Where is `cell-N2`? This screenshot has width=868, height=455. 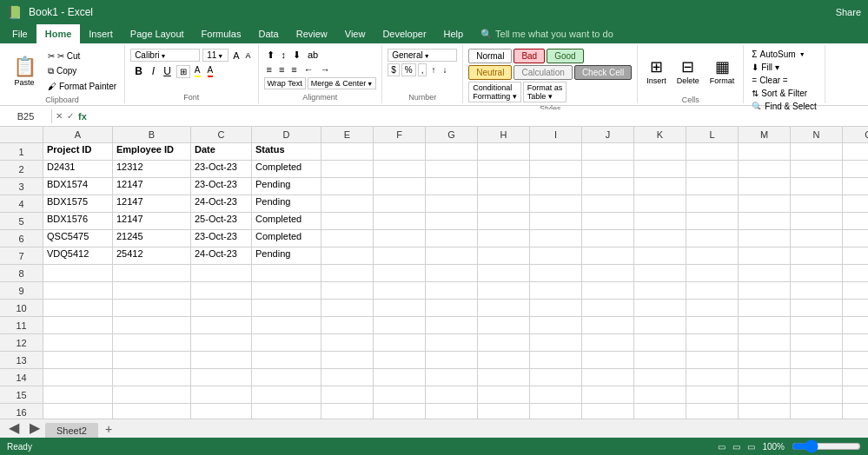
cell-N2 is located at coordinates (817, 169).